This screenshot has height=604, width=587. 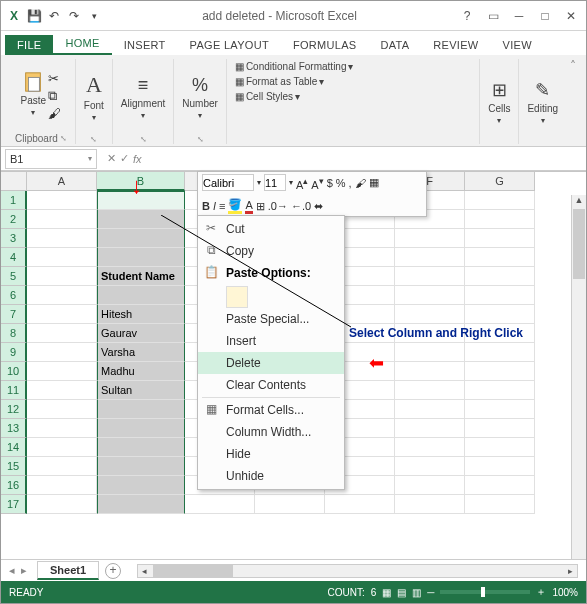 I want to click on collapse-ribbon-icon: ˄, so click(x=573, y=102).